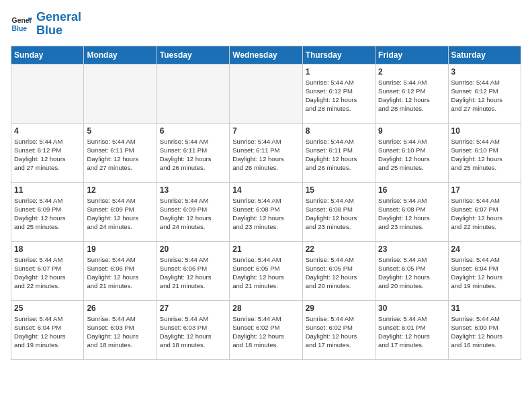 The height and width of the screenshot is (411, 532). Describe the element at coordinates (120, 212) in the screenshot. I see `day-cell: 12Sunrise: 5:44 AM Sunset: 6:09 PM Dayli…` at that location.